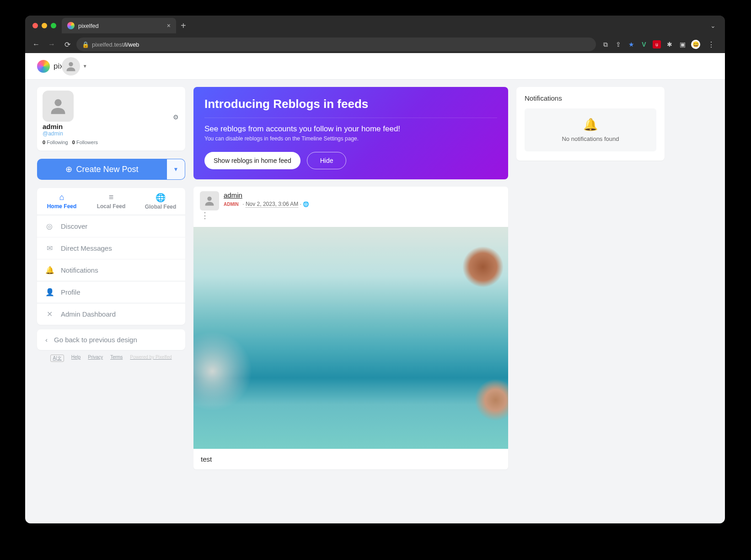 This screenshot has width=751, height=560. Describe the element at coordinates (670, 44) in the screenshot. I see `extensions-puzzle-icon: ✱` at that location.